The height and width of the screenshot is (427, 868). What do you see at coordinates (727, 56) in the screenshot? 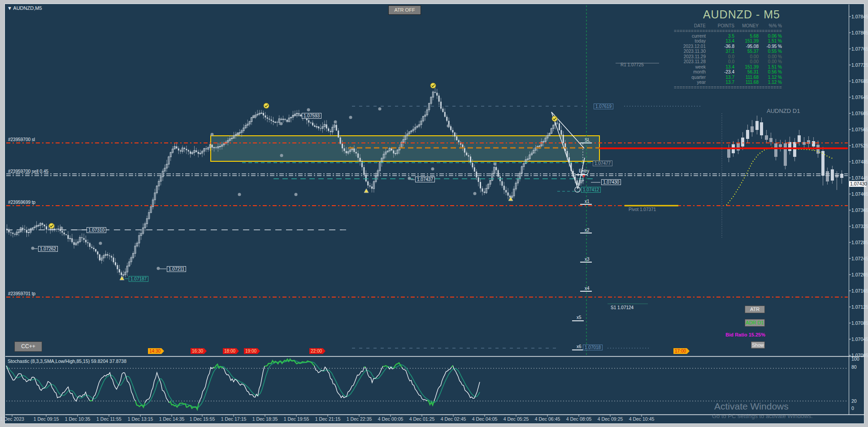
I see `stats-table: DATEPOINTSMONEY%% %=====================…` at bounding box center [727, 56].